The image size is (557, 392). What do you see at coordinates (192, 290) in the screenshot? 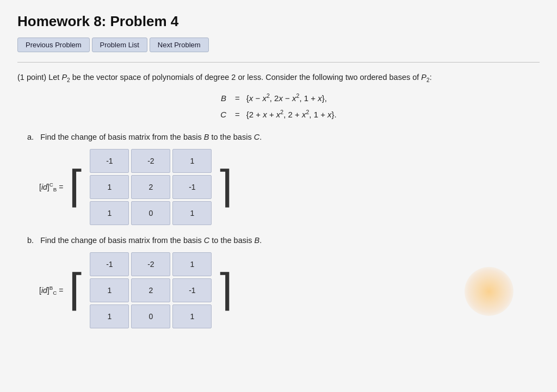
I see `matrix-b-cell-1-2: -1` at bounding box center [192, 290].